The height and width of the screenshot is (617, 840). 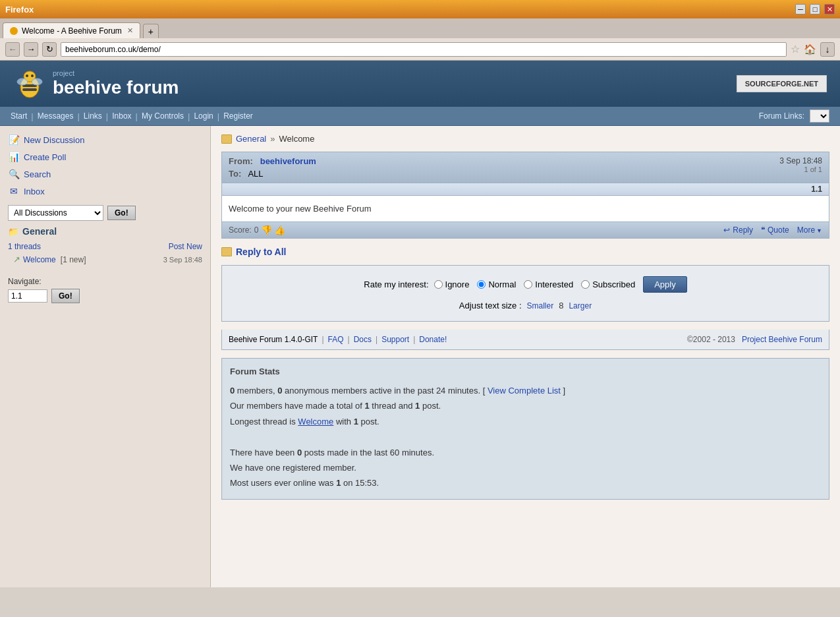 What do you see at coordinates (256, 174) in the screenshot?
I see `to-value: ALL` at bounding box center [256, 174].